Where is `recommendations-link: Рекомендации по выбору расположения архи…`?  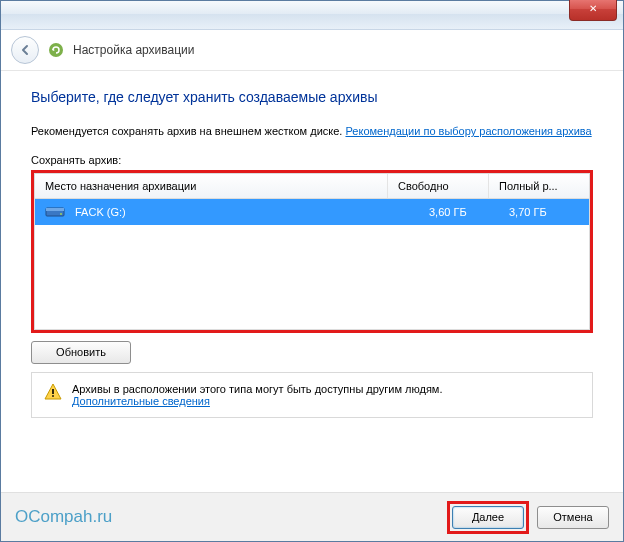 recommendations-link: Рекомендации по выбору расположения архи… is located at coordinates (468, 131).